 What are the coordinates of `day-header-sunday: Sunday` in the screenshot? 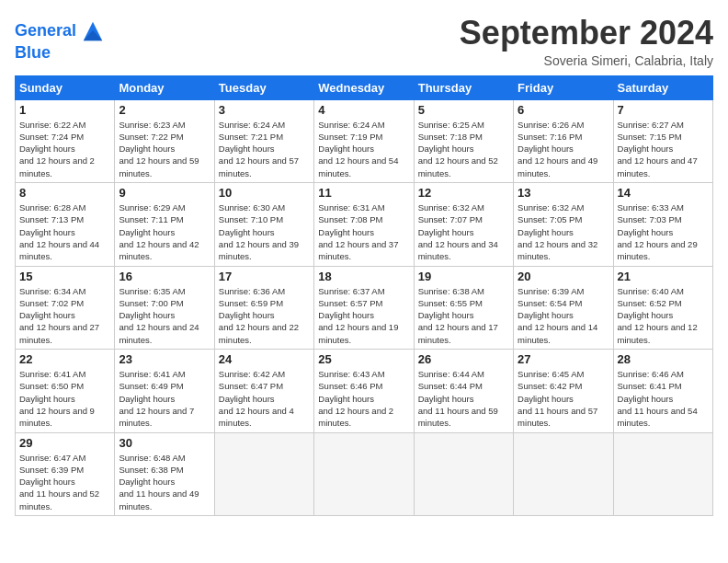 It's located at (65, 87).